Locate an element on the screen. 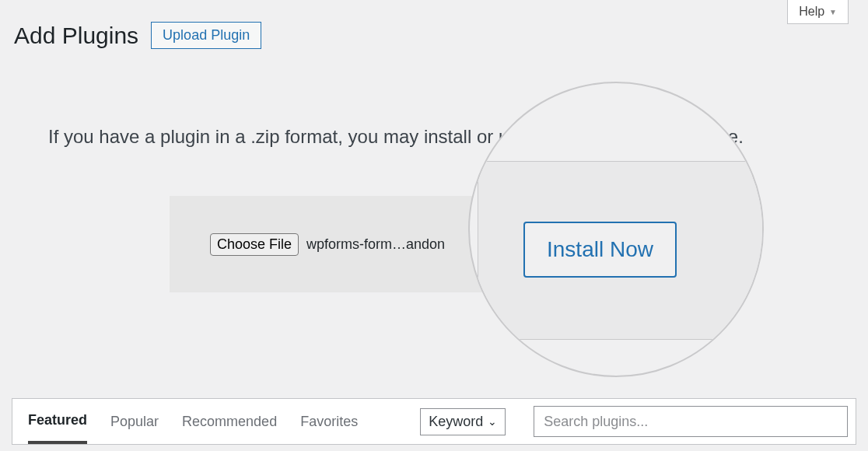 The image size is (868, 451). page-title: Add Plugins is located at coordinates (76, 36).